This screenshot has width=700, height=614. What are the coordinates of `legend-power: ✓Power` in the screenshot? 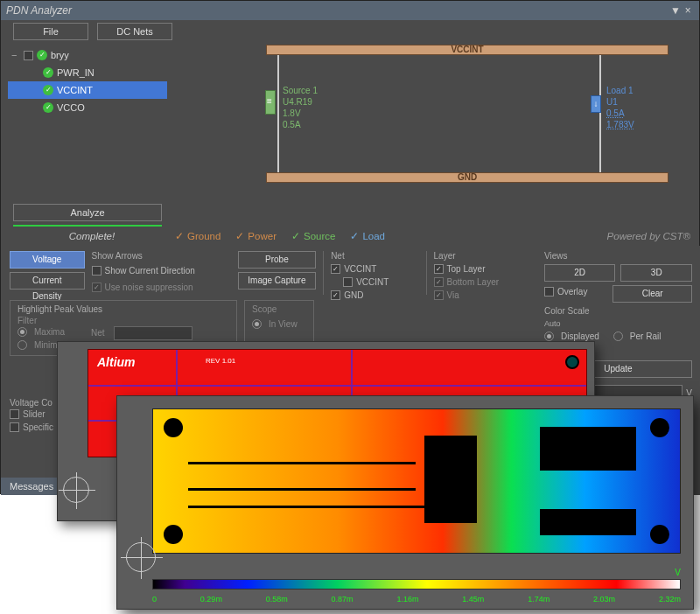 It's located at (256, 236).